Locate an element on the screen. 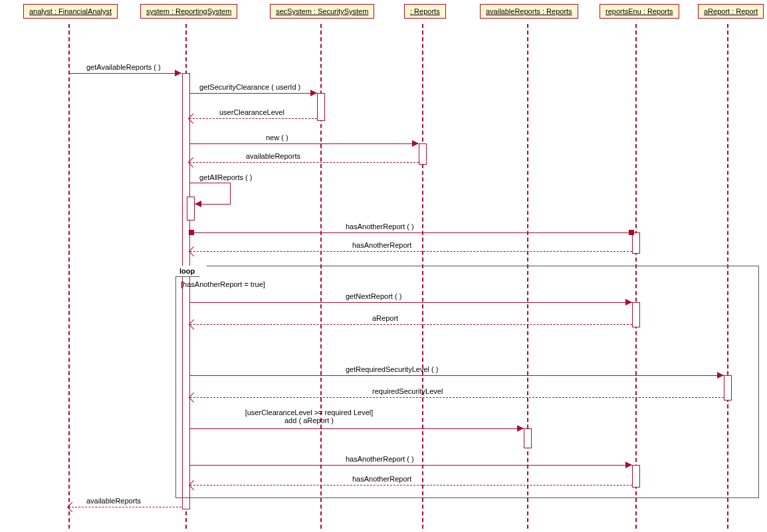 The image size is (767, 532). arrow-r2 is located at coordinates (253, 118).